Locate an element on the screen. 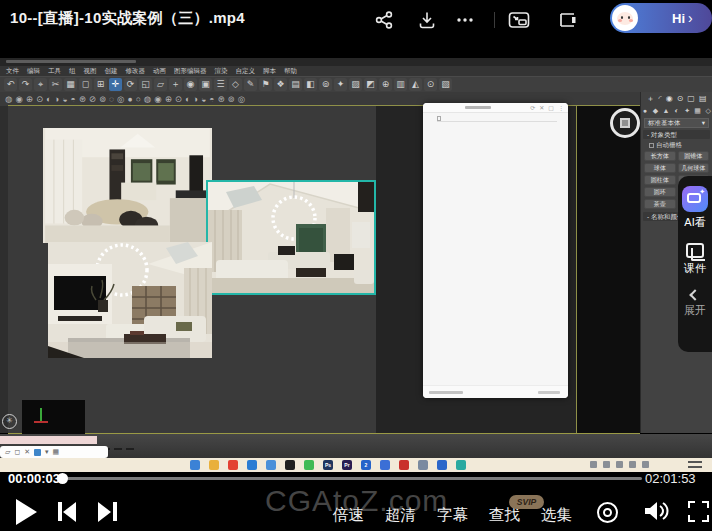  mini-player-icon is located at coordinates (568, 20).